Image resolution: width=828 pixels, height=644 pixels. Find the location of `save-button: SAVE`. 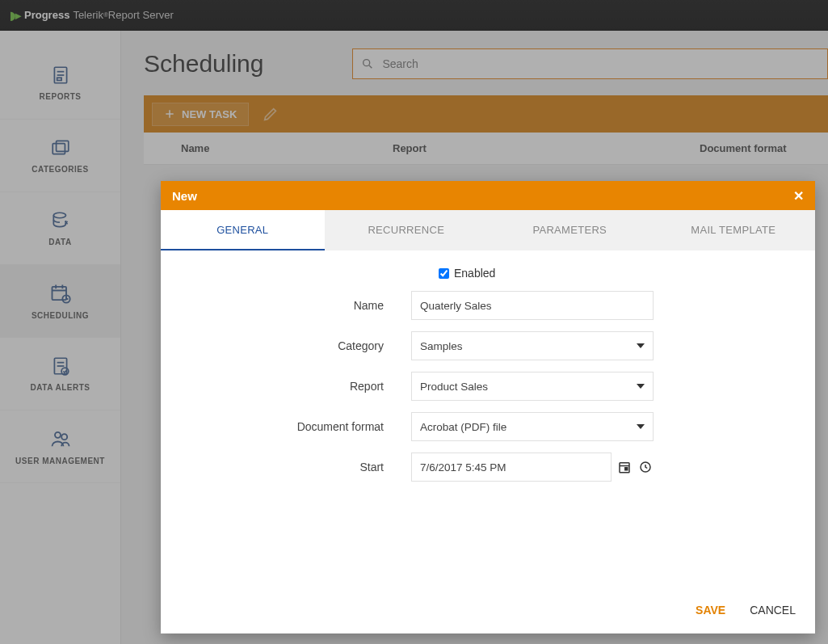

save-button: SAVE is located at coordinates (711, 610).